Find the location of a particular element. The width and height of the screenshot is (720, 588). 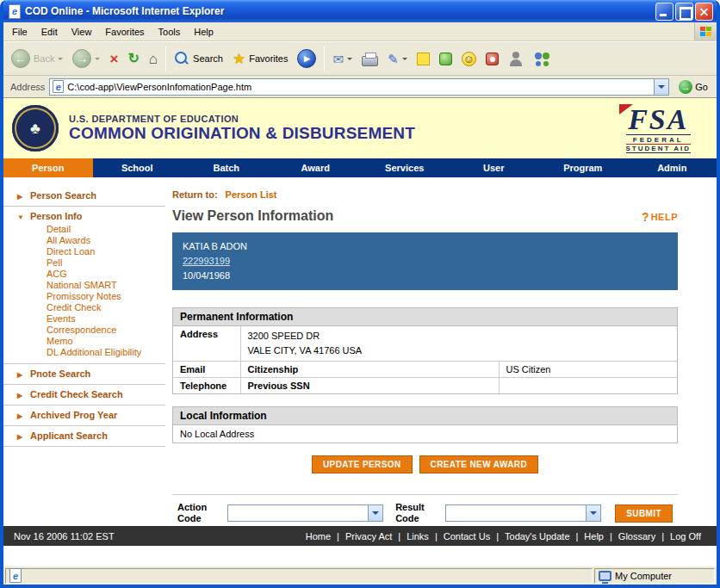

maximize-button is located at coordinates (684, 12).